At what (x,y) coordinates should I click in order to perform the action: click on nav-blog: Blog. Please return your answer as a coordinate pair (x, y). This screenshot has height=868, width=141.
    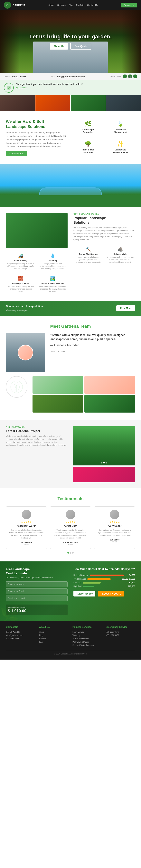
    Looking at the image, I should click on (71, 5).